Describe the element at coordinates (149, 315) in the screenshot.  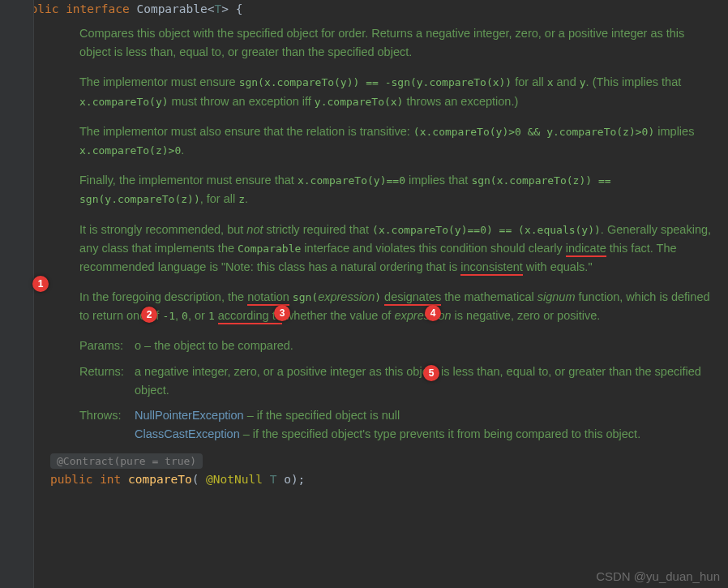
I see `annotation-marker-2: 2` at that location.